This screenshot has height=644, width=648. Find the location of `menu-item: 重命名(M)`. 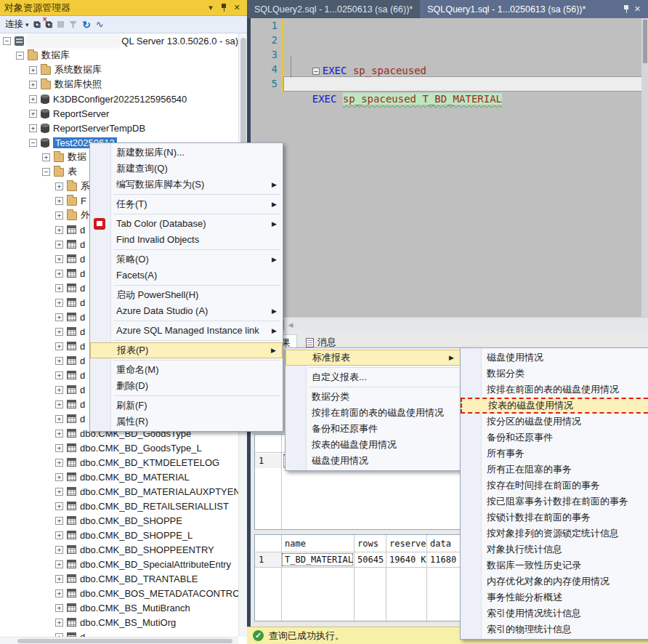

menu-item: 重命名(M) is located at coordinates (186, 370).